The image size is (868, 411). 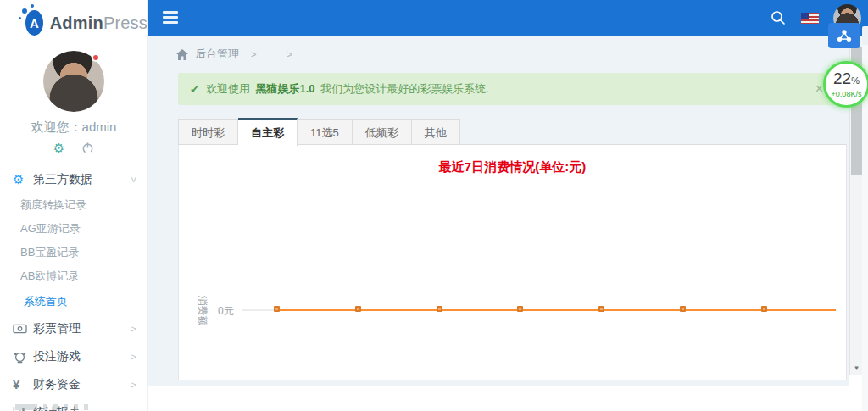 What do you see at coordinates (810, 19) in the screenshot?
I see `language-flag-icon` at bounding box center [810, 19].